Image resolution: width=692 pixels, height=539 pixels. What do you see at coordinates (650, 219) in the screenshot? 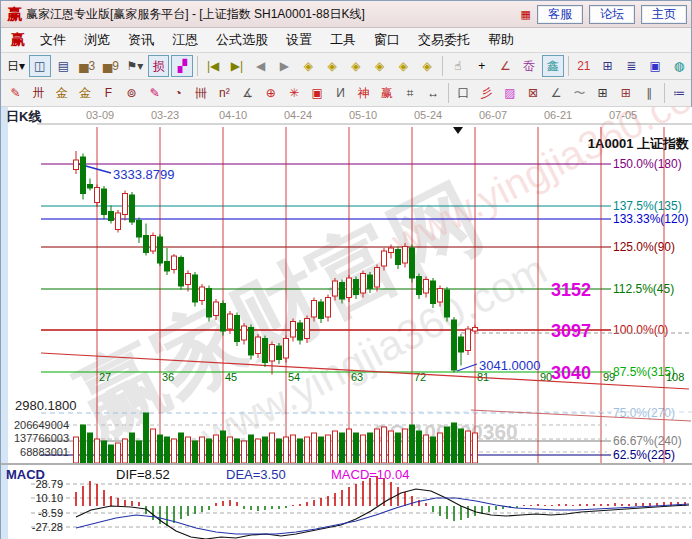
I see `gann-level-label: 133.33%(120)` at bounding box center [650, 219].